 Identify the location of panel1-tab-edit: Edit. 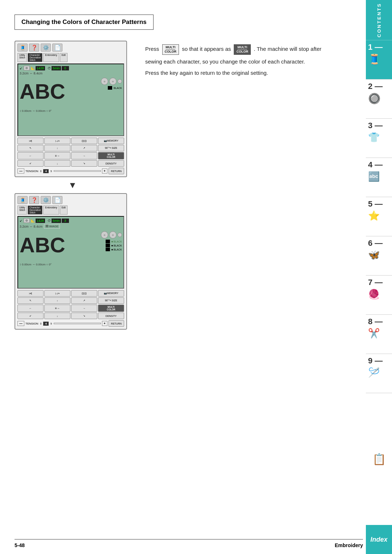
(64, 57).